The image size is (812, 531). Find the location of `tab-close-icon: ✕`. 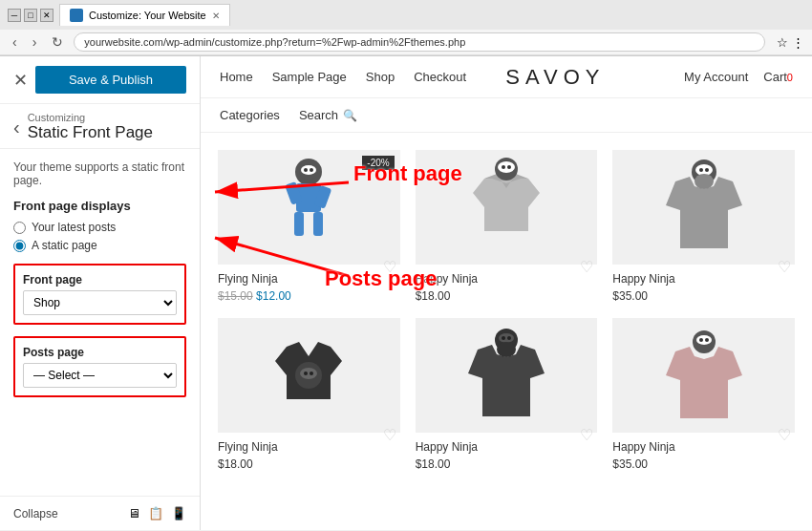

tab-close-icon: ✕ is located at coordinates (216, 15).